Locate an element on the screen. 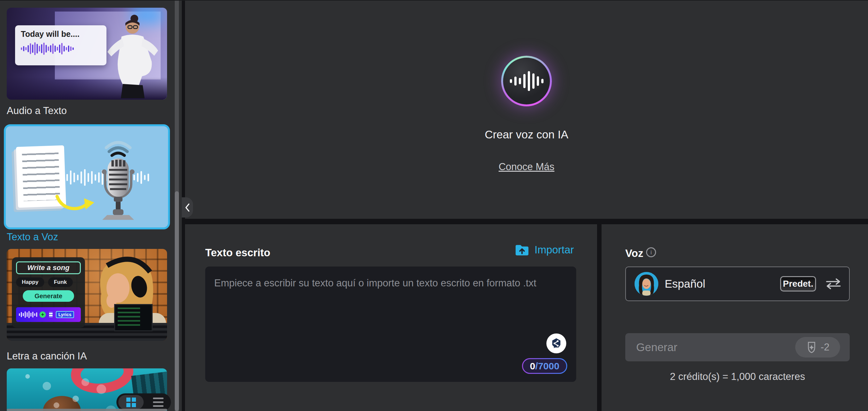 The height and width of the screenshot is (411, 868). microphone-illustration is located at coordinates (118, 178).